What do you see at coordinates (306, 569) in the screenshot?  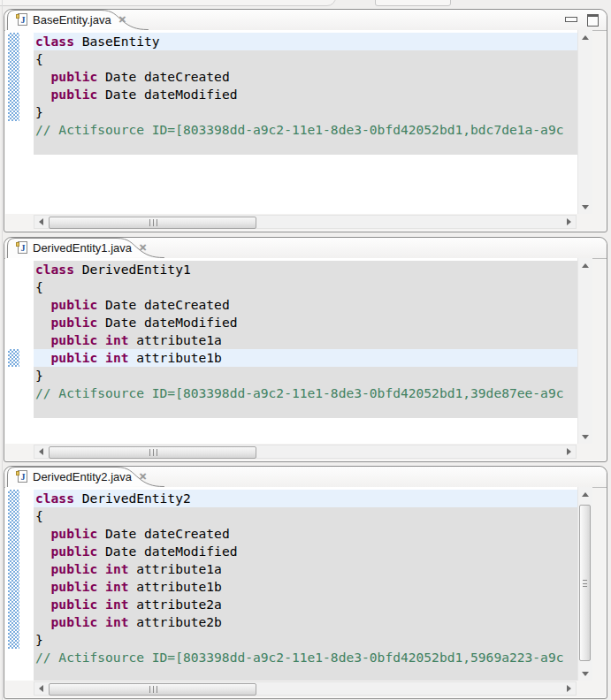 I see `code-line: public int attribute1a` at bounding box center [306, 569].